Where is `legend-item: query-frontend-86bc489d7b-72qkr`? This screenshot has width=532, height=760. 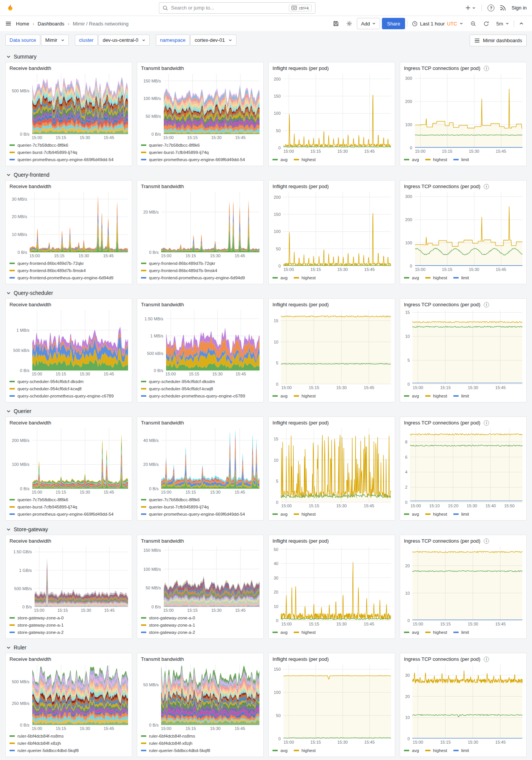 legend-item: query-frontend-86bc489d7b-72qkr is located at coordinates (200, 263).